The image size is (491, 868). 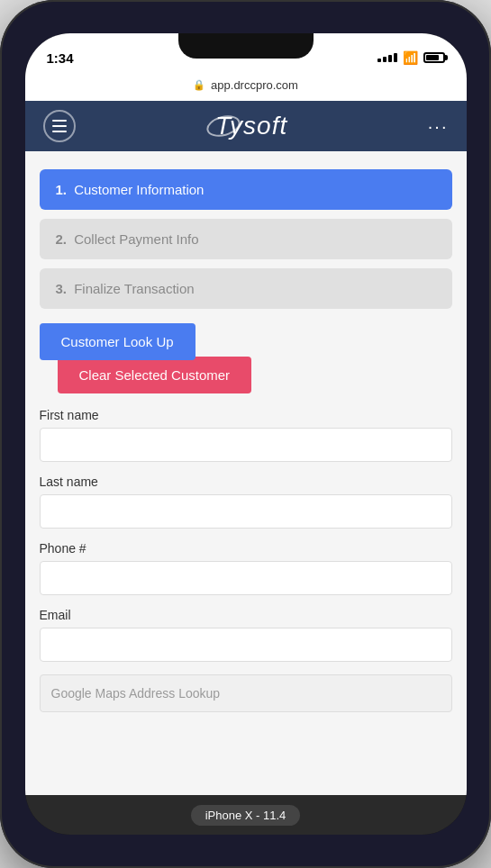 What do you see at coordinates (246, 615) in the screenshot?
I see `email-label: Email` at bounding box center [246, 615].